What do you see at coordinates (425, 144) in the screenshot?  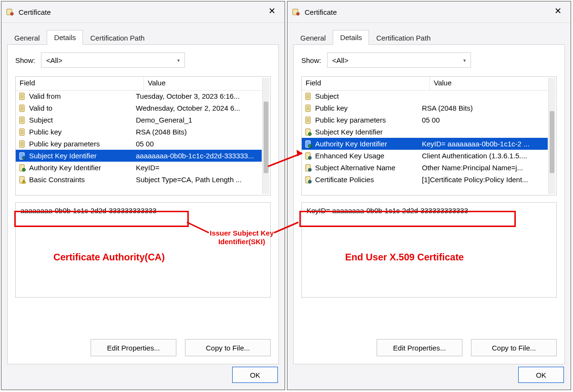 I see `table-row: Authority Key IdentifierKeyID= aaaaaaaa-…` at bounding box center [425, 144].